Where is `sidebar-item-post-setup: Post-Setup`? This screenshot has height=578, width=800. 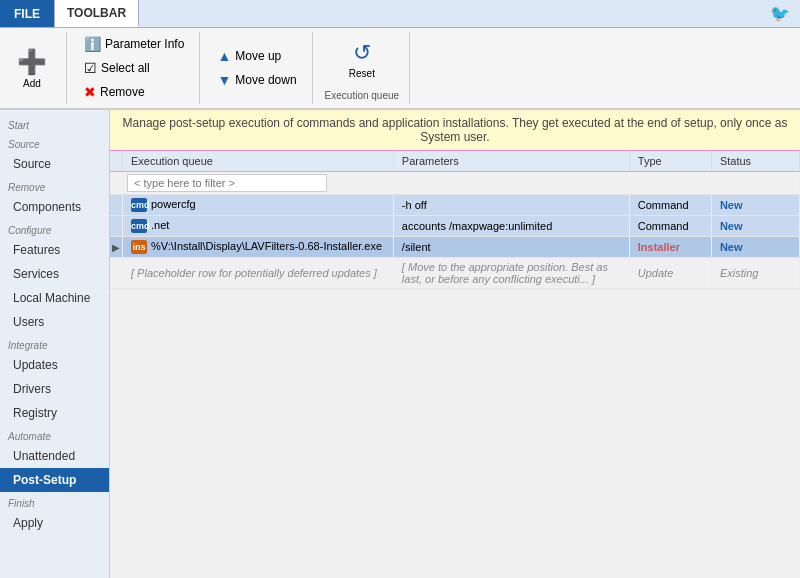 sidebar-item-post-setup: Post-Setup is located at coordinates (54, 480).